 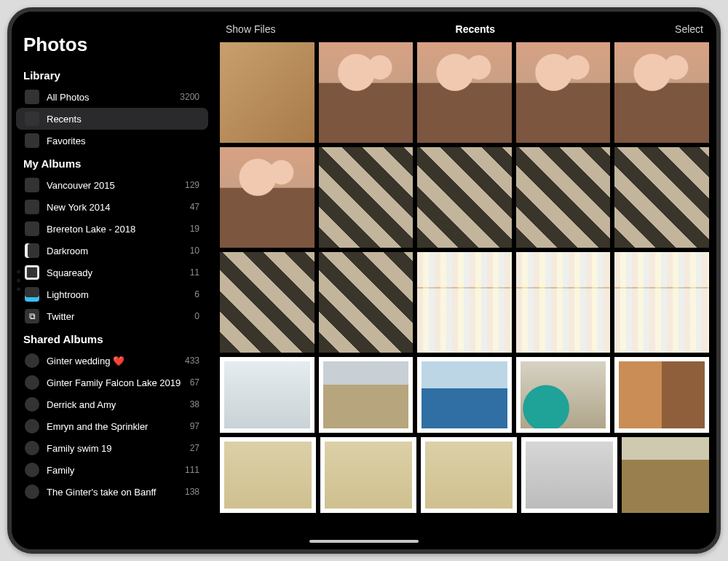 What do you see at coordinates (121, 119) in the screenshot?
I see `sidebar-item-label: Recents` at bounding box center [121, 119].